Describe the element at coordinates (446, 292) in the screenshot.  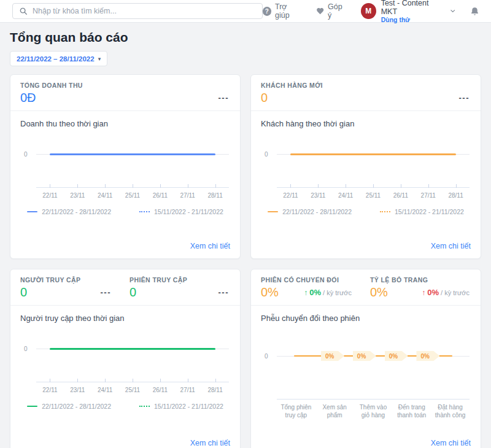
I see `metric-change: ↑ 0% / kỳ trước` at that location.